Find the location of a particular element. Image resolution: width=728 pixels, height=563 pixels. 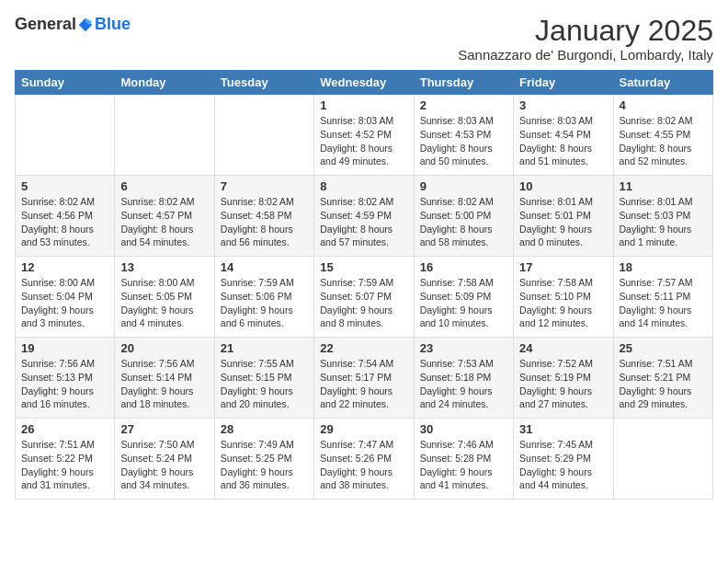

day-info: Sunrise: 7:55 AM Sunset: 5:15 PM Dayligh… is located at coordinates (265, 385).